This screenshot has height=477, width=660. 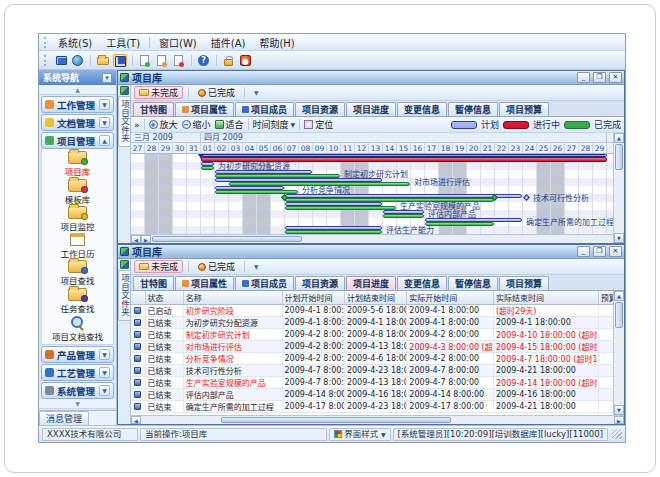 I want to click on interface-style-dropdown: 界面样式 ▼, so click(x=360, y=434).